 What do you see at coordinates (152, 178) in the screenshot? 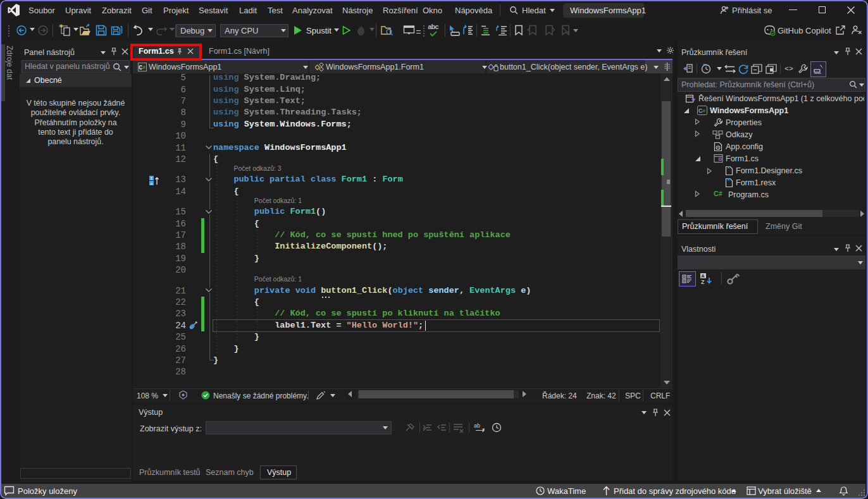
I see `svg-text: I` at bounding box center [152, 178].